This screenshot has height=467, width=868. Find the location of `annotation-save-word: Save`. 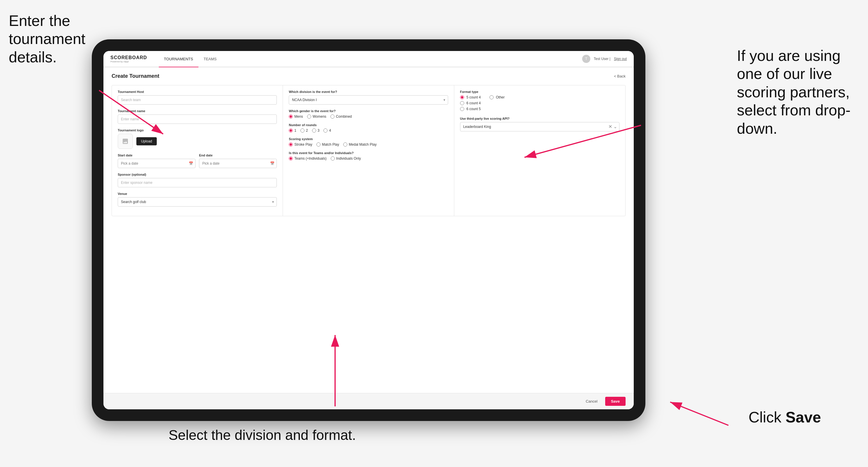

annotation-save-word: Save is located at coordinates (803, 417).